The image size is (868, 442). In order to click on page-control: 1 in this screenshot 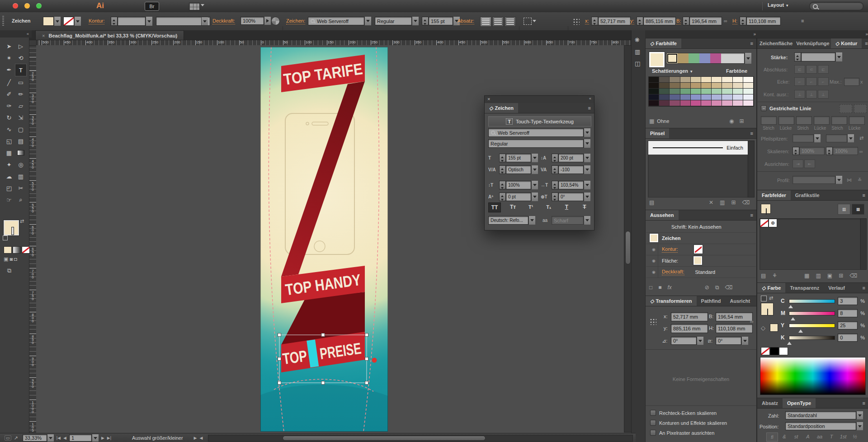, I will do `click(84, 438)`.